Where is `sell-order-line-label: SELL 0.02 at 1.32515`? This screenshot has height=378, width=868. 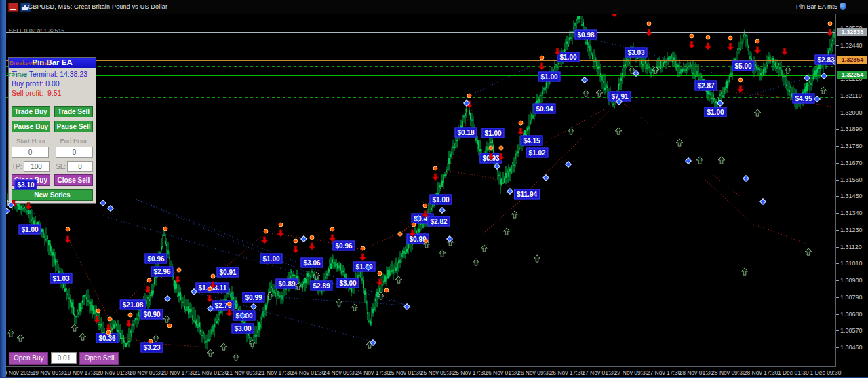
sell-order-line-label: SELL 0.02 at 1.32515 is located at coordinates (37, 31).